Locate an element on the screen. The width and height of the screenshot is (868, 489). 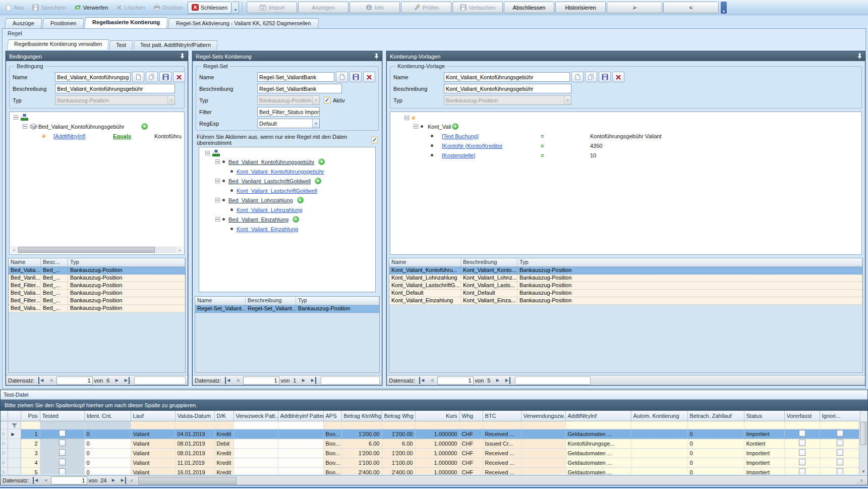
column-header: Tested is located at coordinates (62, 416).